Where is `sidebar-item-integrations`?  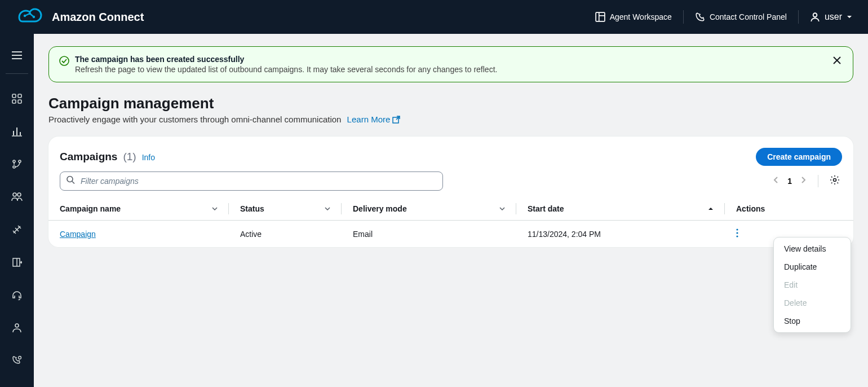
sidebar-item-integrations is located at coordinates (17, 230).